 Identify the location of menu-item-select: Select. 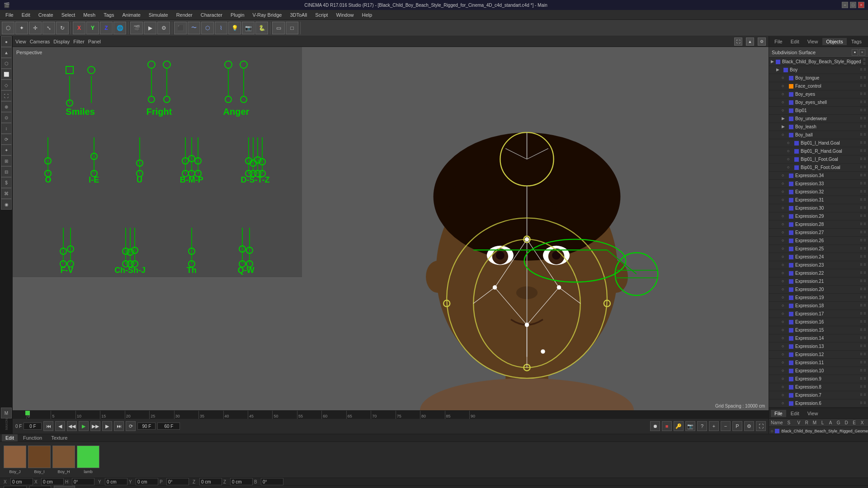
(69, 15).